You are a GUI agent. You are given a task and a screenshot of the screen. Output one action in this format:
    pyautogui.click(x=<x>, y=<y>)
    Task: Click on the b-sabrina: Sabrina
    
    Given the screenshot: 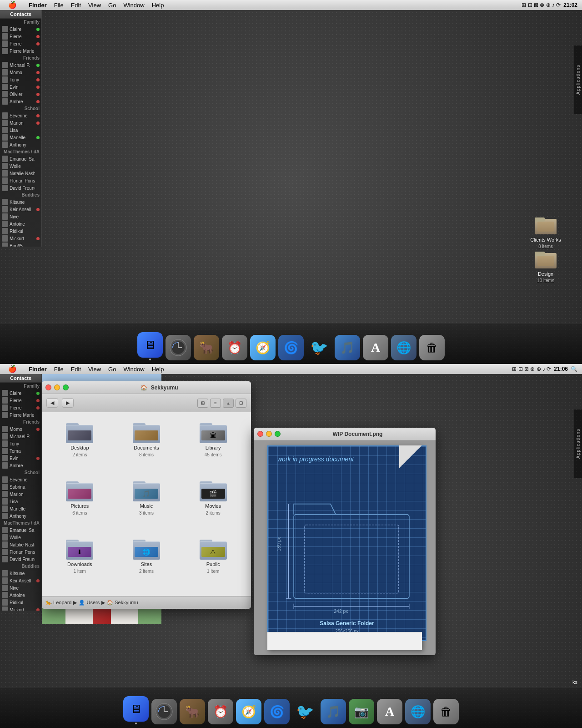 What is the action you would take?
    pyautogui.click(x=21, y=487)
    